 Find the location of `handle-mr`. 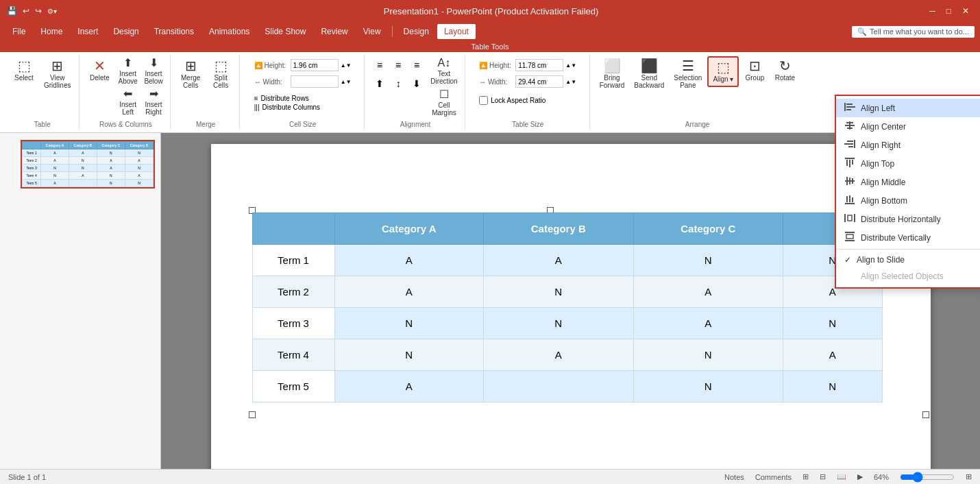

handle-mr is located at coordinates (926, 415).